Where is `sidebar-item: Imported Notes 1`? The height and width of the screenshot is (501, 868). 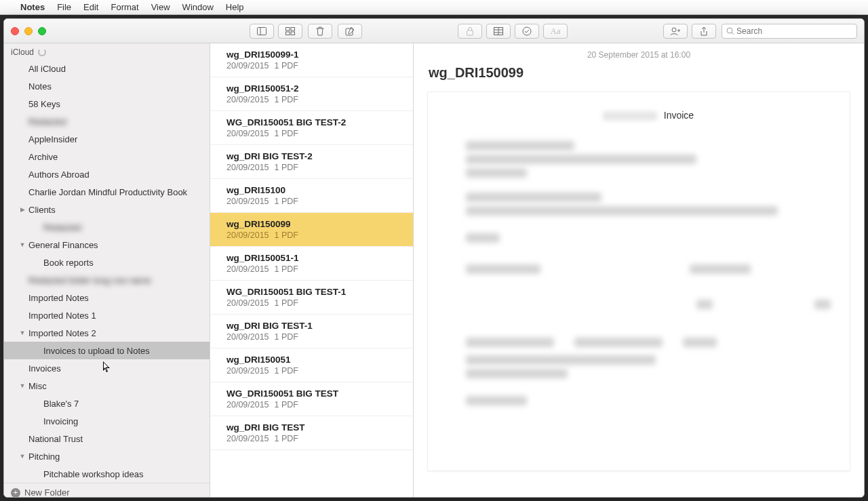
sidebar-item: Imported Notes 1 is located at coordinates (107, 315).